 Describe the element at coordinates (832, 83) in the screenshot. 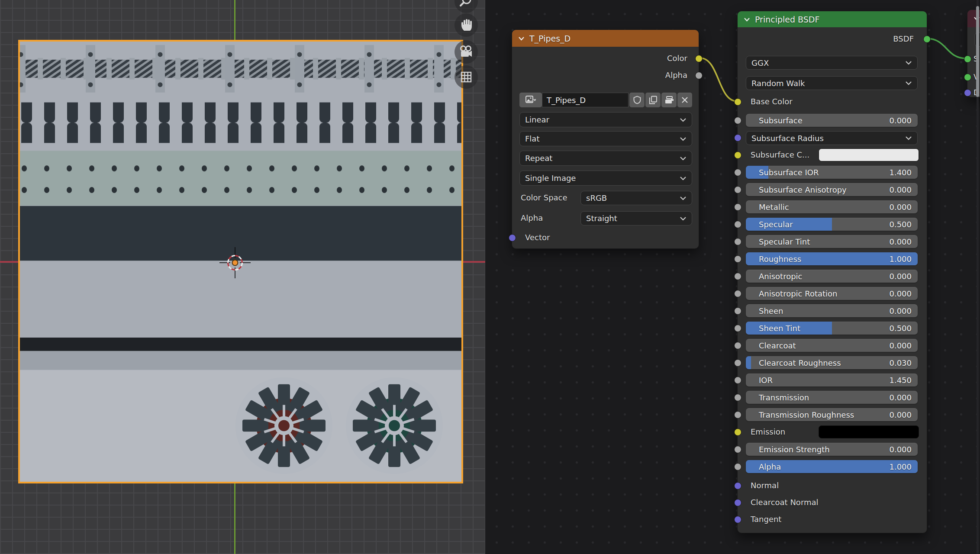

I see `subsurface-method-dropdown: Random Walk` at that location.